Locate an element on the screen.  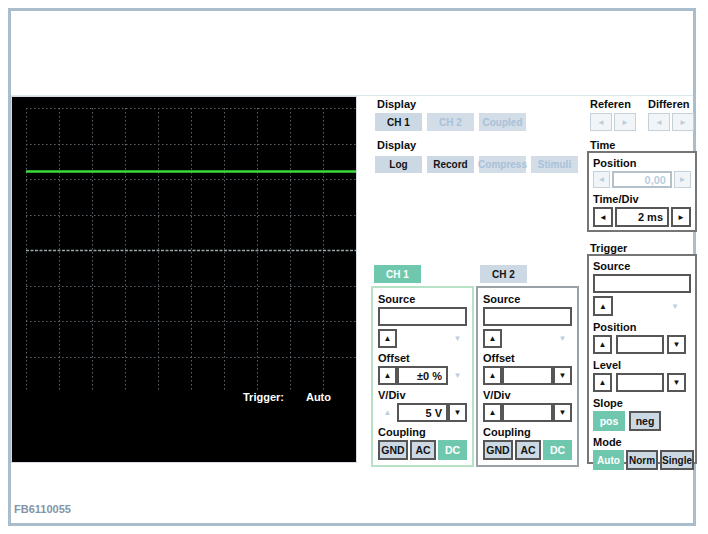
ch2-vdiv-down-button: ▼ is located at coordinates (562, 412).